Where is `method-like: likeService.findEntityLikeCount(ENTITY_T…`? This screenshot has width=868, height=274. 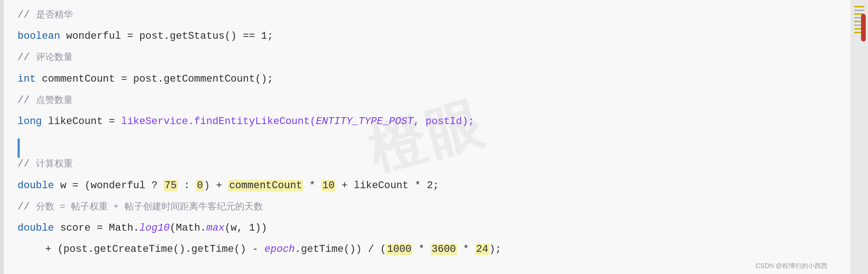
method-like: likeService.findEntityLikeCount(ENTITY_T… is located at coordinates (297, 122).